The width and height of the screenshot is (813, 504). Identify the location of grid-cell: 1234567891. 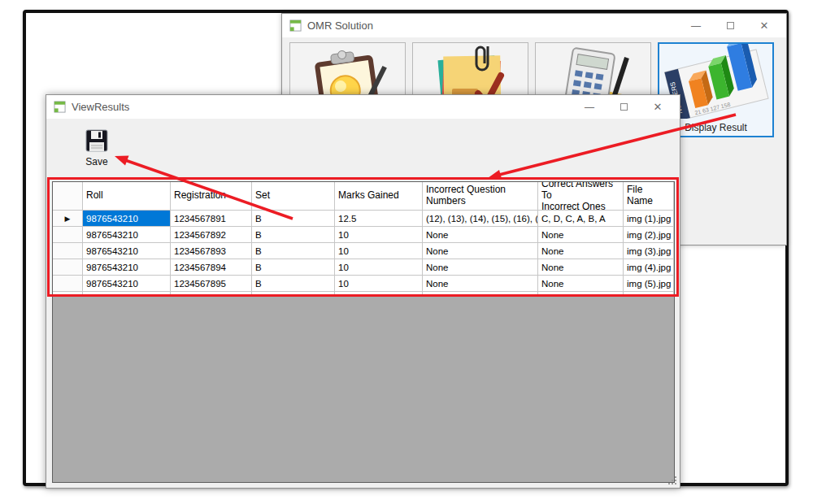
(211, 219).